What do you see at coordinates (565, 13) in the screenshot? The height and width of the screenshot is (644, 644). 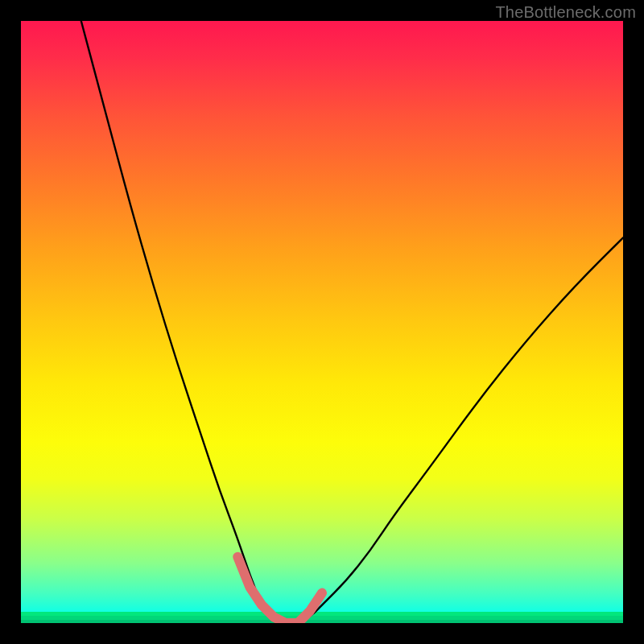 I see `watermark-text: TheBottleneck.com` at bounding box center [565, 13].